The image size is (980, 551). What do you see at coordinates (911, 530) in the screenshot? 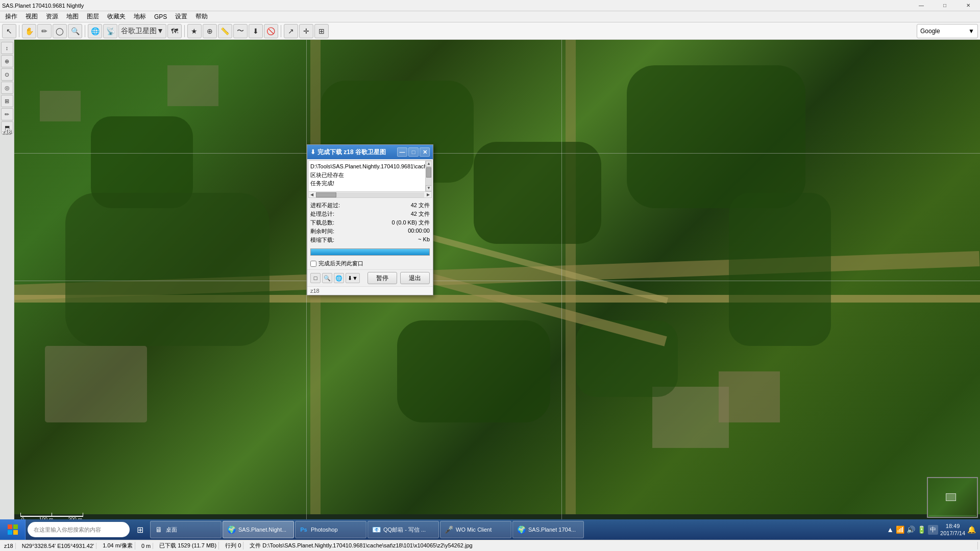
I see `tray-volume: 🔊` at bounding box center [911, 530].